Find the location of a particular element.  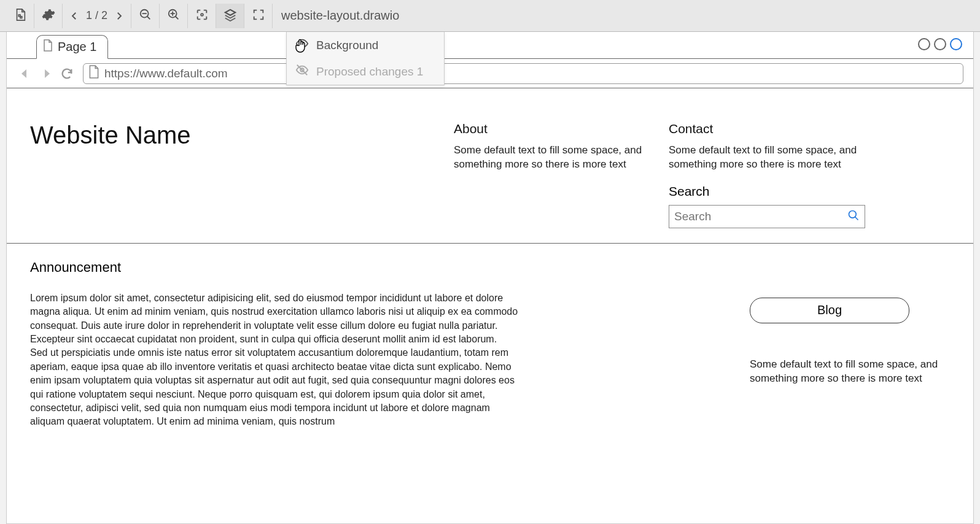

layer-label: Background is located at coordinates (348, 45).